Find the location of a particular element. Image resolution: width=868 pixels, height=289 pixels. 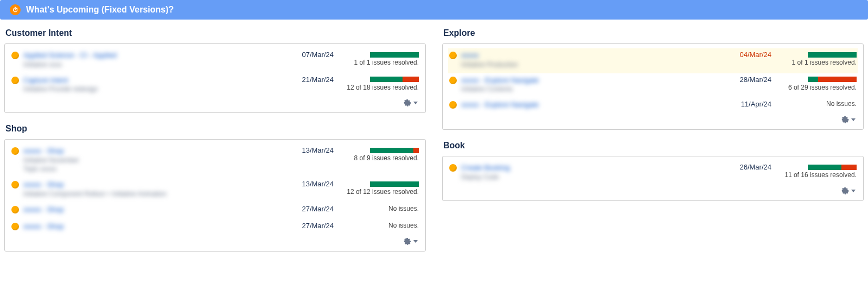

version-subtitle: Initiative November is located at coordinates (155, 160).